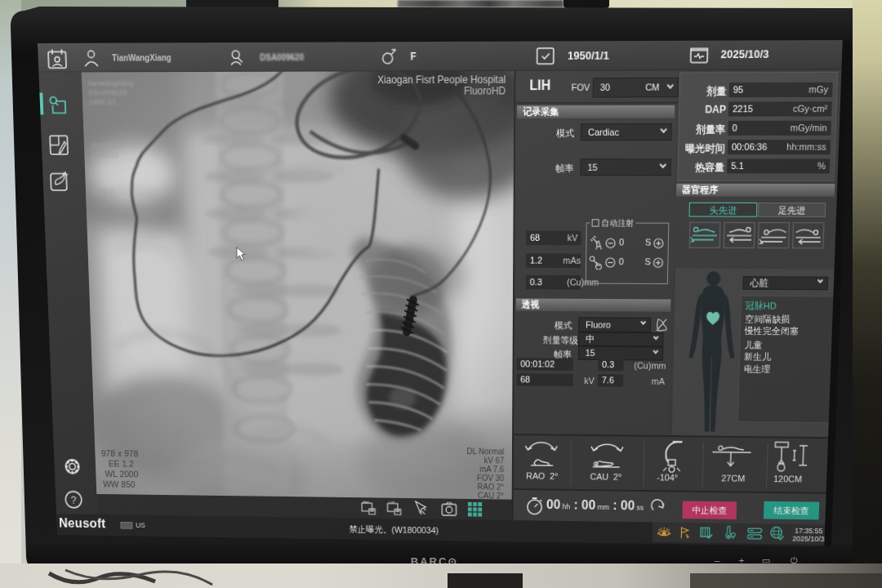 Image resolution: width=882 pixels, height=588 pixels. What do you see at coordinates (366, 502) in the screenshot?
I see `svg-text: REF` at bounding box center [366, 502].